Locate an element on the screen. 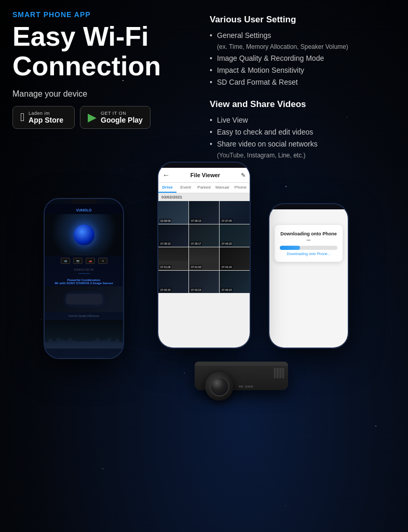 This screenshot has height=532, width=408. list-item: Image Quality & Recording Mode is located at coordinates (303, 58).